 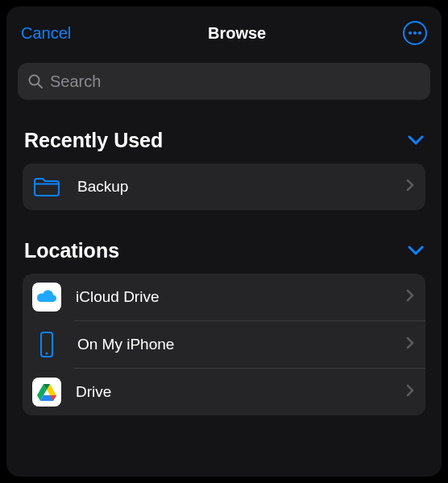 I want to click on navbar: Cancel Browse, so click(x=224, y=33).